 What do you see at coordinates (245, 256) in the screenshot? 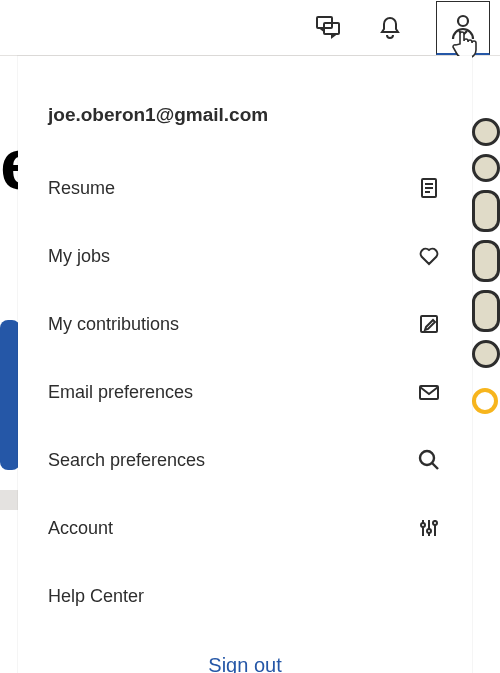
I see `menu-my-jobs: My jobs` at bounding box center [245, 256].